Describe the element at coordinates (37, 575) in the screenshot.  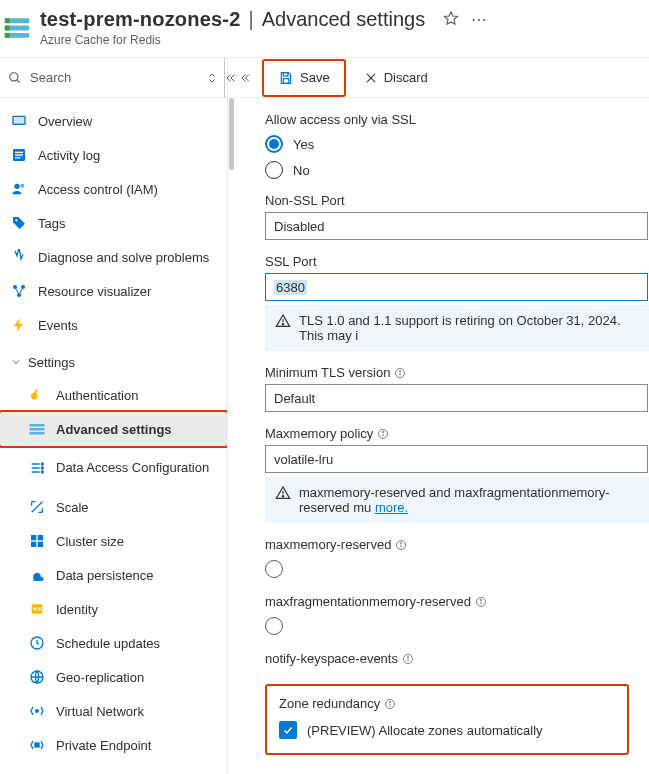
I see `persistence-icon` at that location.